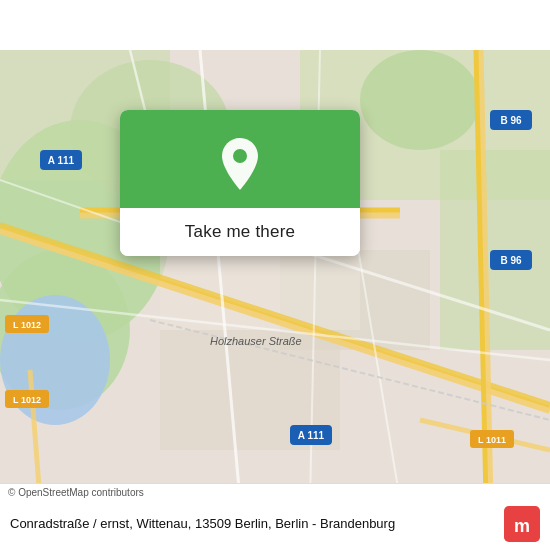  Describe the element at coordinates (240, 164) in the screenshot. I see `location-pin-icon` at that location.